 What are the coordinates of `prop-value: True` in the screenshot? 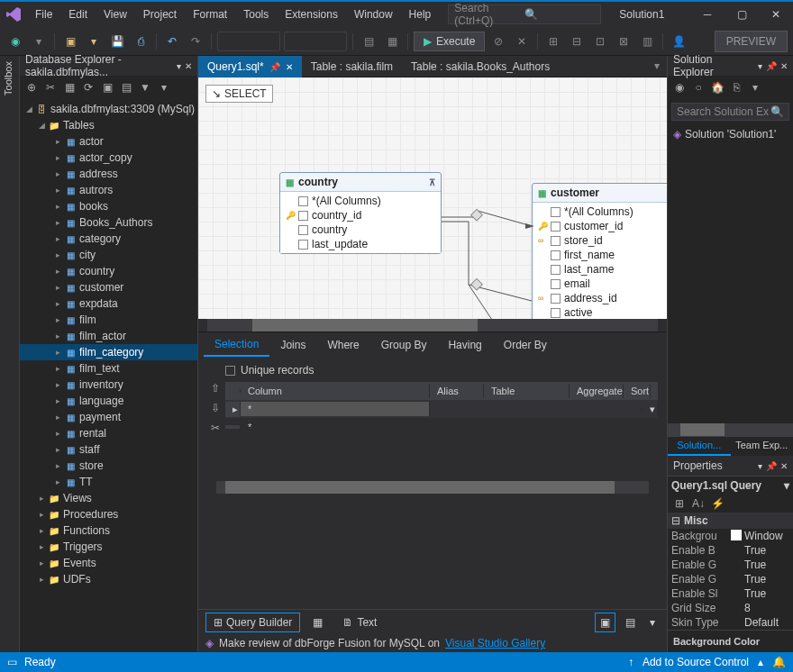 It's located at (767, 594).